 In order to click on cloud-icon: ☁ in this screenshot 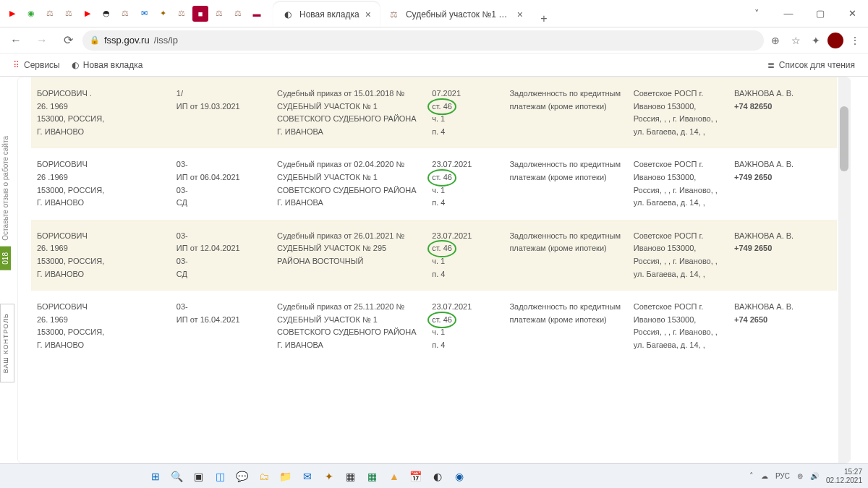, I will do `click(765, 476)`.